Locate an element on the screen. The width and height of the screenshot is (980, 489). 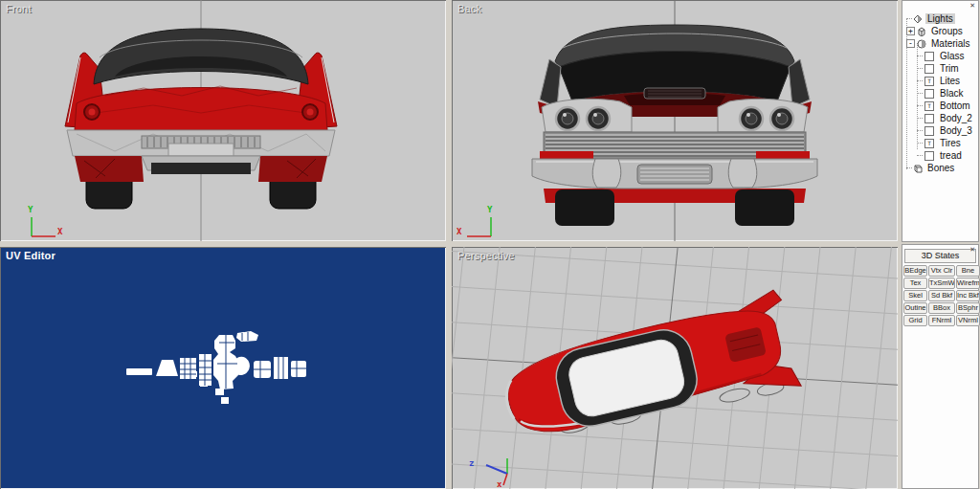
viewport-front-label: Front is located at coordinates (19, 9).